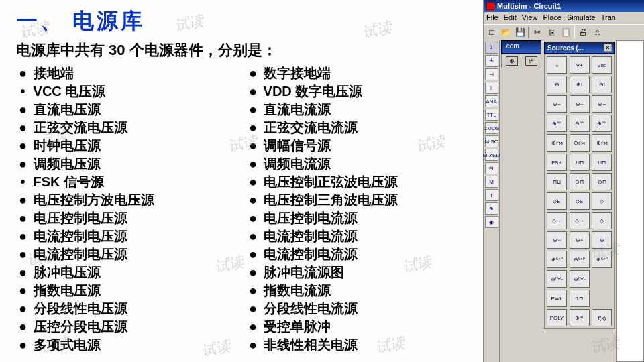 The height and width of the screenshot is (362, 644). I want to click on close-icon: ×, so click(608, 48).